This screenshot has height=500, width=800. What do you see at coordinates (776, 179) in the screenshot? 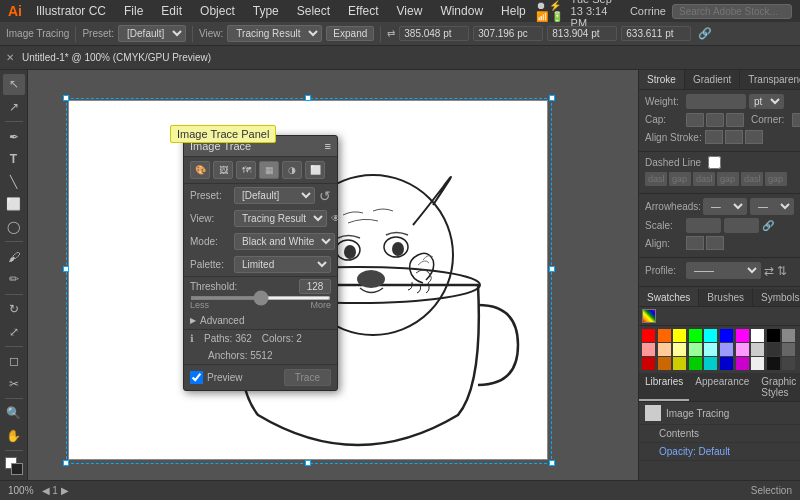
I see `gap3` at bounding box center [776, 179].